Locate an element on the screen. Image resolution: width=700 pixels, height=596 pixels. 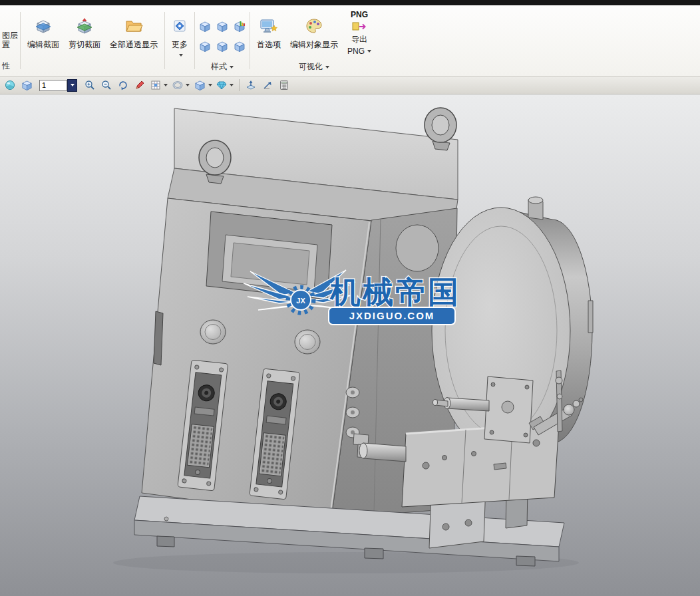
view-cube-icon is located at coordinates (27, 85).